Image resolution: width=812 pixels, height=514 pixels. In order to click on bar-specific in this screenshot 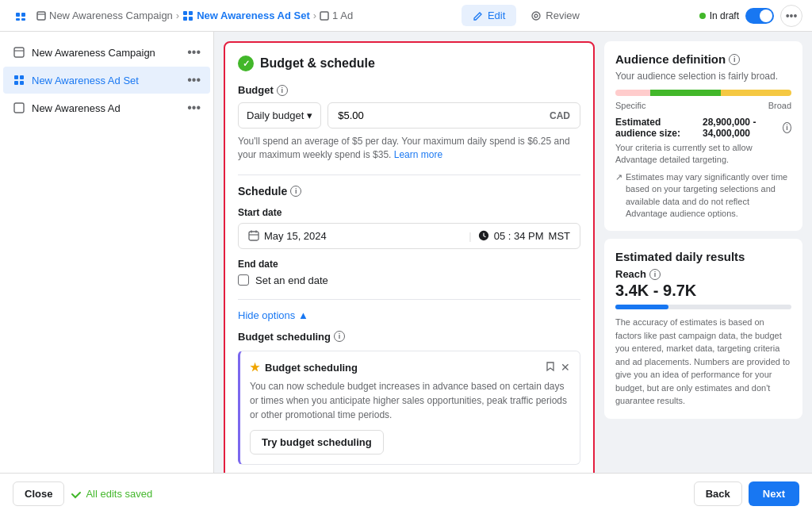, I will do `click(633, 93)`.